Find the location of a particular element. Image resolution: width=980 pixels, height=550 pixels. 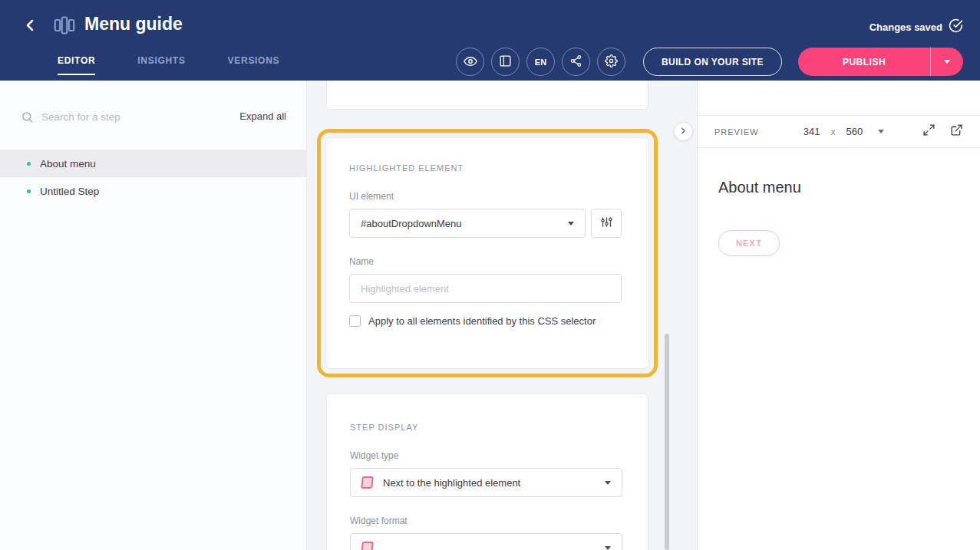

widget-type-select: Next to the highlighted element is located at coordinates (487, 482).